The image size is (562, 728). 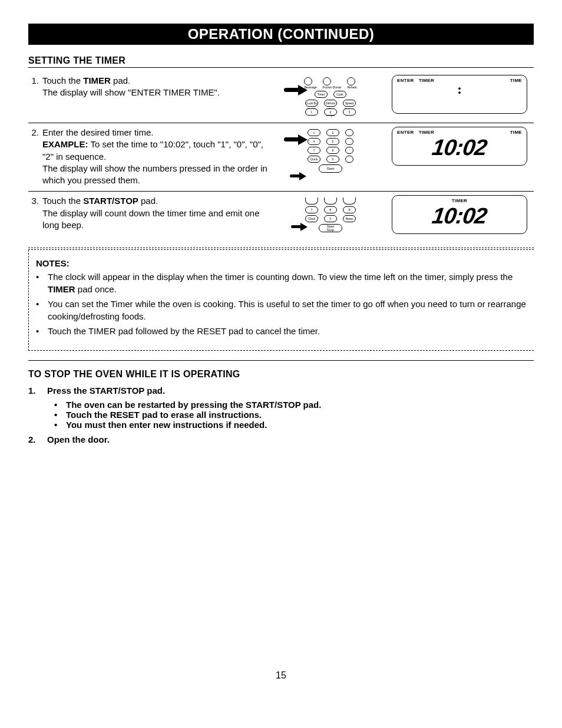 What do you see at coordinates (281, 391) in the screenshot?
I see `stop-list: 1. Press the START/STOP pad.` at bounding box center [281, 391].